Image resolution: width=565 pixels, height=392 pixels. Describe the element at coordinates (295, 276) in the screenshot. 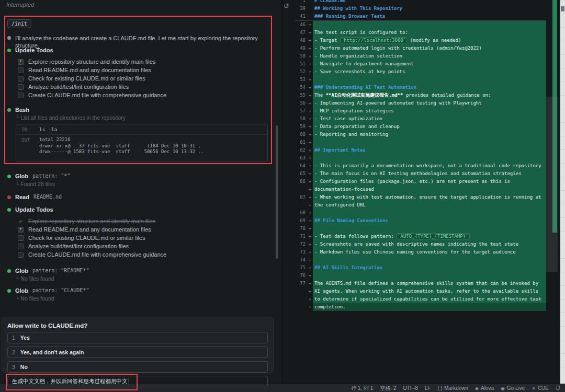

I see `line-number: 76` at that location.